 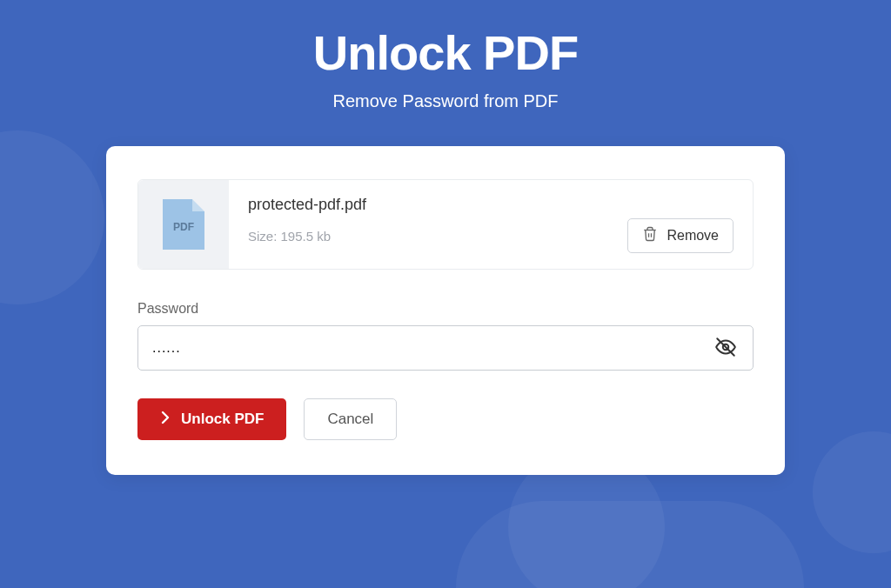 I want to click on eye-off-icon, so click(x=726, y=348).